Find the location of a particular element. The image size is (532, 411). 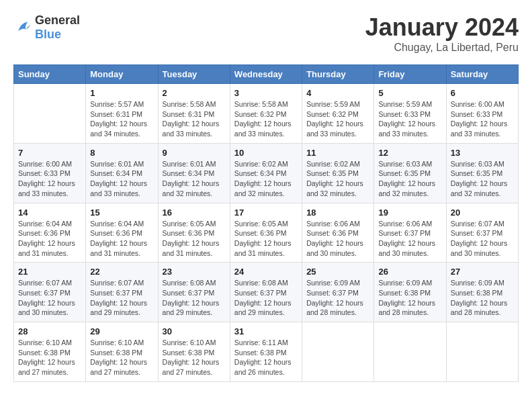

subtitle: Chugay, La Libertad, Peru is located at coordinates (442, 48).